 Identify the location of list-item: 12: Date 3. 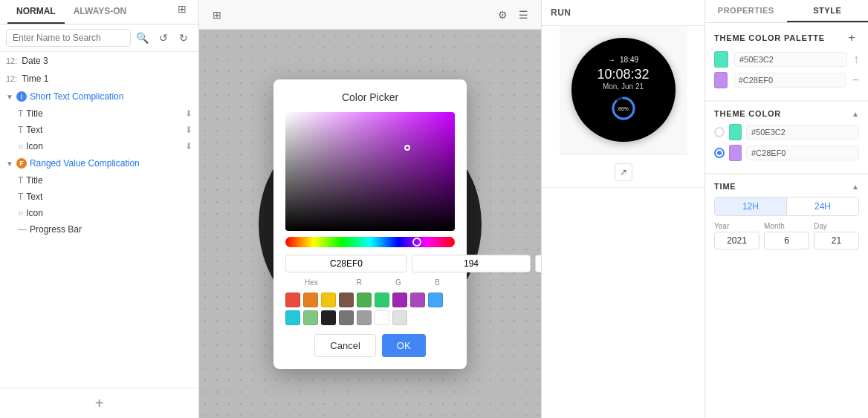
(100, 61).